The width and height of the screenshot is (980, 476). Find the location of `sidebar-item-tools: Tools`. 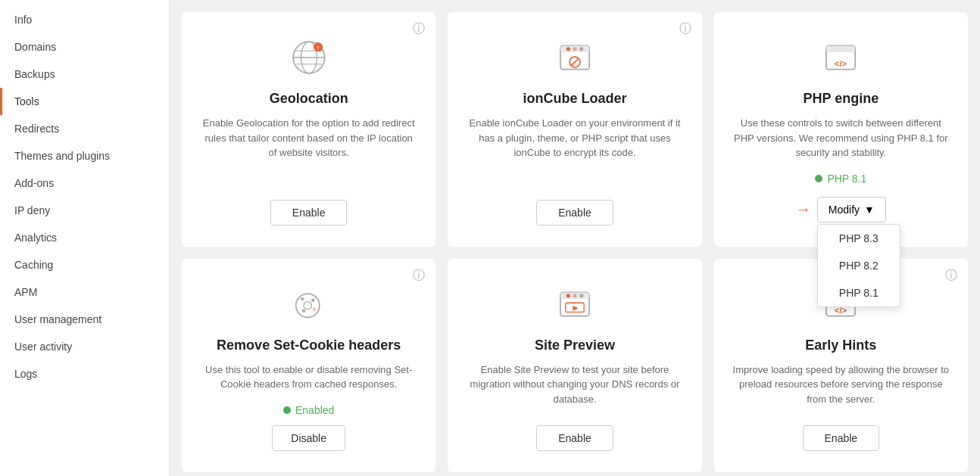

sidebar-item-tools: Tools is located at coordinates (85, 101).